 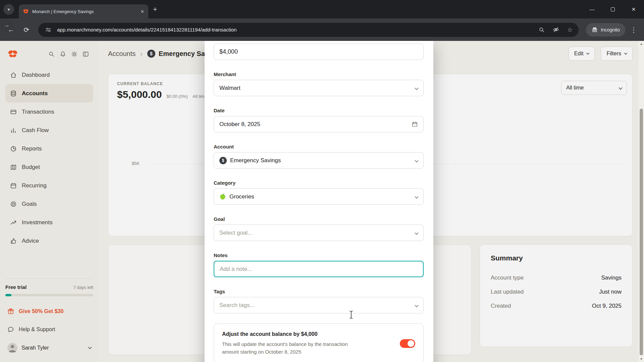 I want to click on new-tab-button: +, so click(x=155, y=9).